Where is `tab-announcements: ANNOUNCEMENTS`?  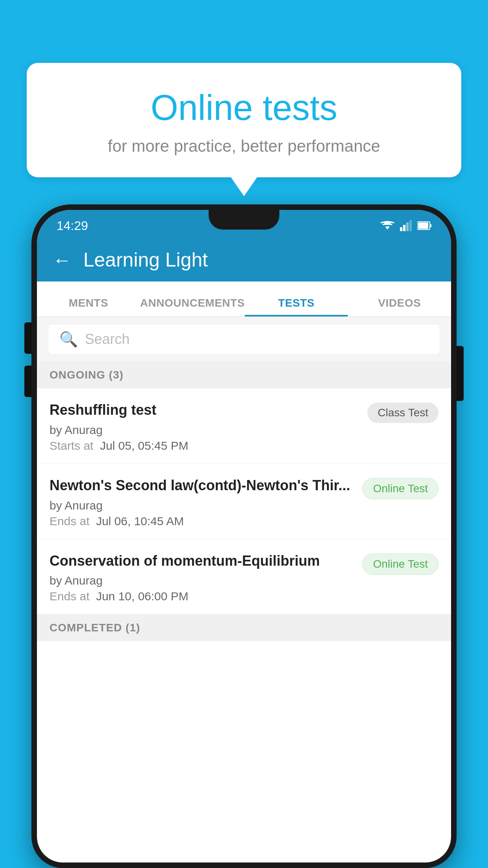
tab-announcements: ANNOUNCEMENTS is located at coordinates (193, 307).